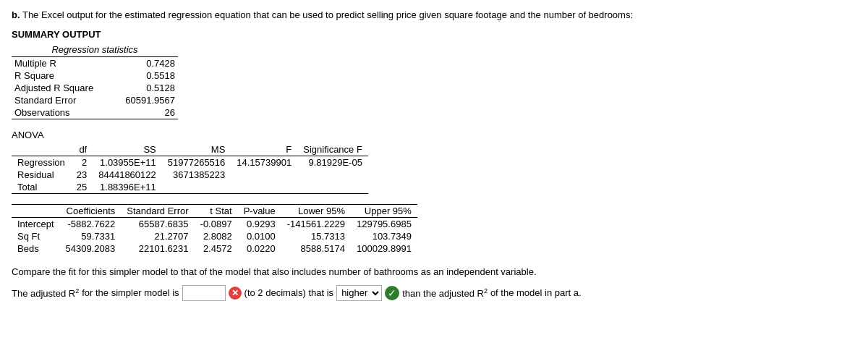 The height and width of the screenshot is (364, 868). I want to click on anova-row: Total251.88396E+11, so click(190, 187).